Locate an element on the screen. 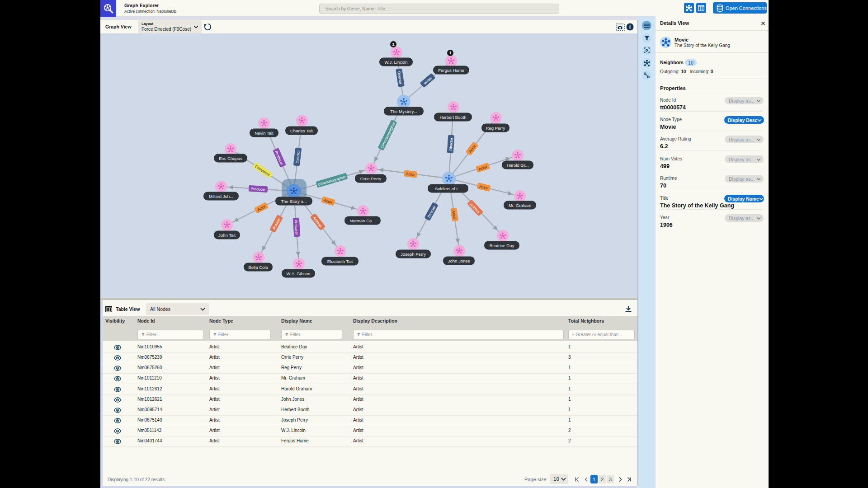 This screenshot has height=488, width=868. svg-text: John Jones is located at coordinates (459, 261).